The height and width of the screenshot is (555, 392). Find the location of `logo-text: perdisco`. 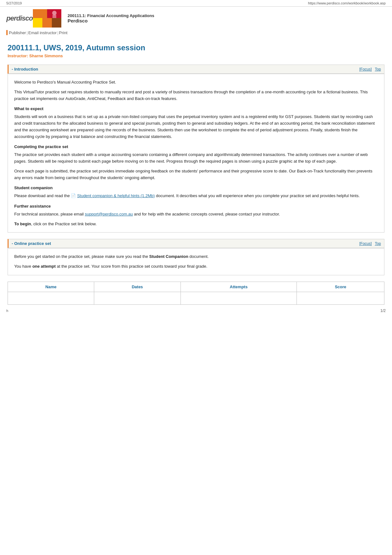

logo-text: perdisco is located at coordinates (20, 18).